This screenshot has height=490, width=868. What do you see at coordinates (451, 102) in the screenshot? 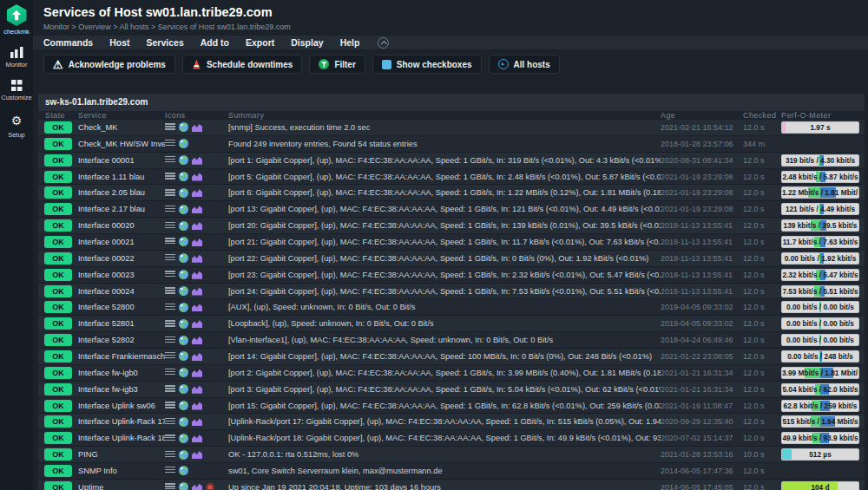
I see `host-section-header: sw-ks-01.lan.tribe29.com` at bounding box center [451, 102].